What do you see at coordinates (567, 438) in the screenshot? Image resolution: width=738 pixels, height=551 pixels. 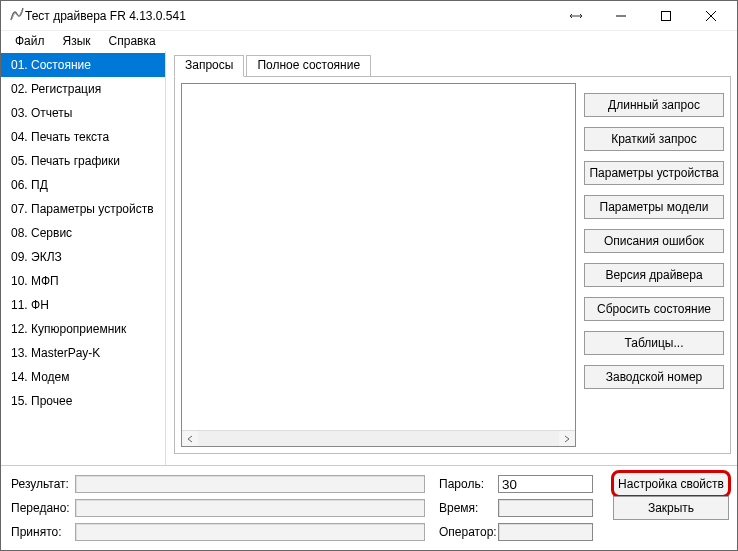 I see `scroll-right-icon` at bounding box center [567, 438].